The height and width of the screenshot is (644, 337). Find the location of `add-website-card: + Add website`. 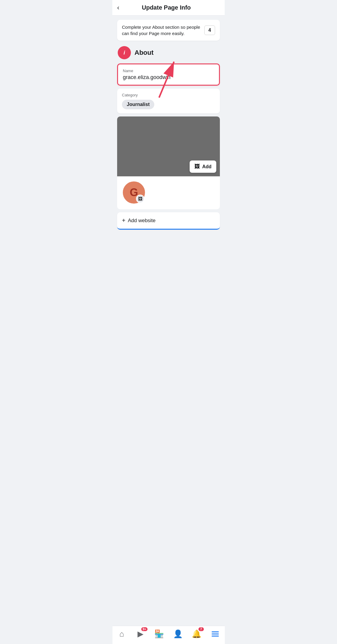

add-website-card: + Add website is located at coordinates (168, 221).